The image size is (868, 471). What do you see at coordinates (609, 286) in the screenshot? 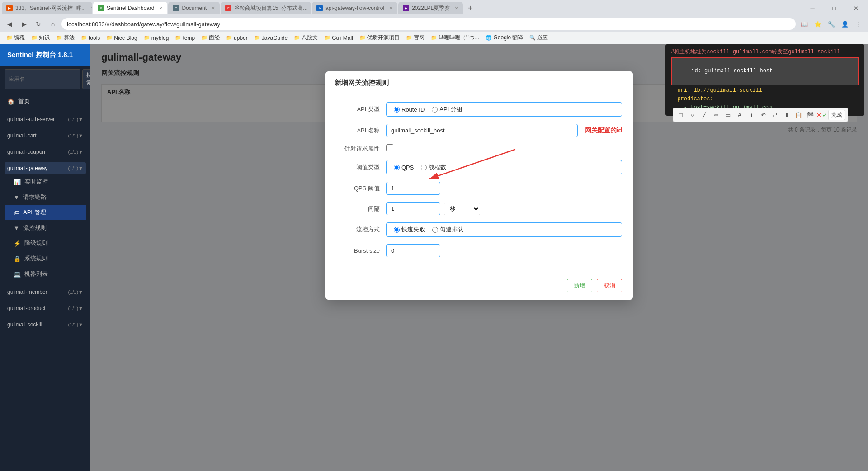
I see `modal-cancel-button: 取消` at bounding box center [609, 286].